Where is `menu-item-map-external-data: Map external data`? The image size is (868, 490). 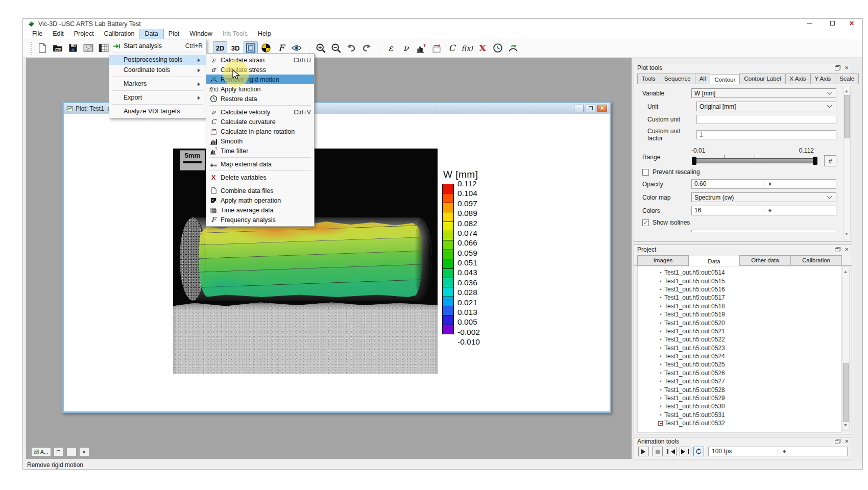 menu-item-map-external-data: Map external data is located at coordinates (260, 164).